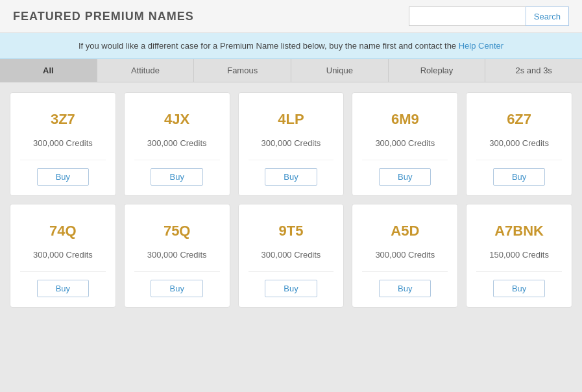 Image resolution: width=582 pixels, height=392 pixels. Describe the element at coordinates (269, 45) in the screenshot. I see `info-text: If you would like a different case for a…` at that location.